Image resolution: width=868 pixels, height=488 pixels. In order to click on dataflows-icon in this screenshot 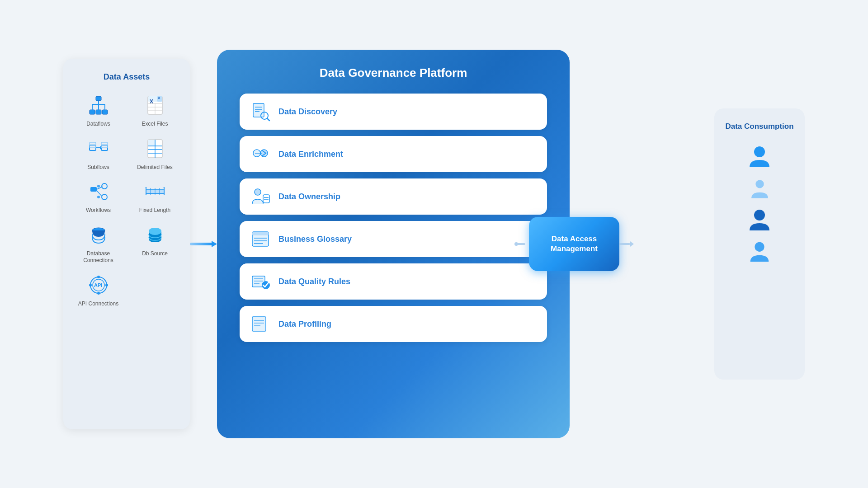, I will do `click(99, 105)`.